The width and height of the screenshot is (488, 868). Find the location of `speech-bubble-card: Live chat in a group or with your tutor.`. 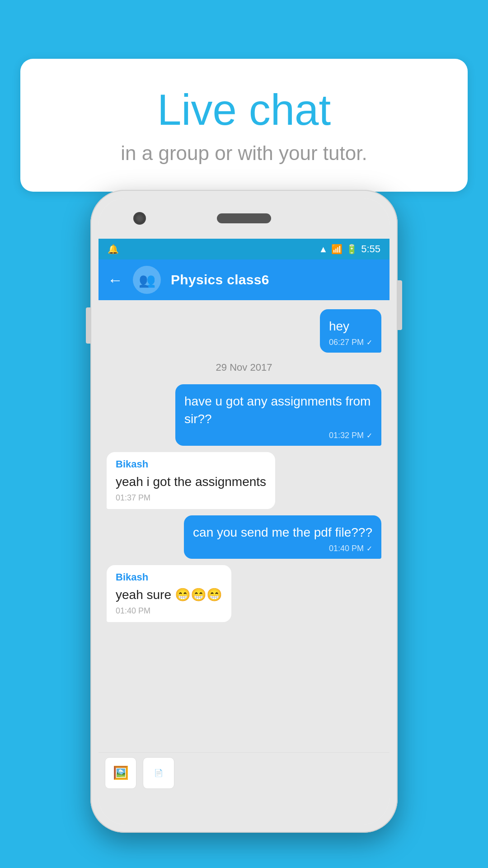

speech-bubble-card: Live chat in a group or with your tutor. is located at coordinates (244, 125).